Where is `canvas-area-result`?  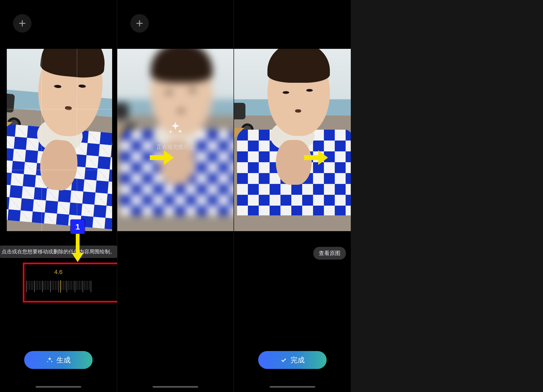 canvas-area-result is located at coordinates (292, 140).